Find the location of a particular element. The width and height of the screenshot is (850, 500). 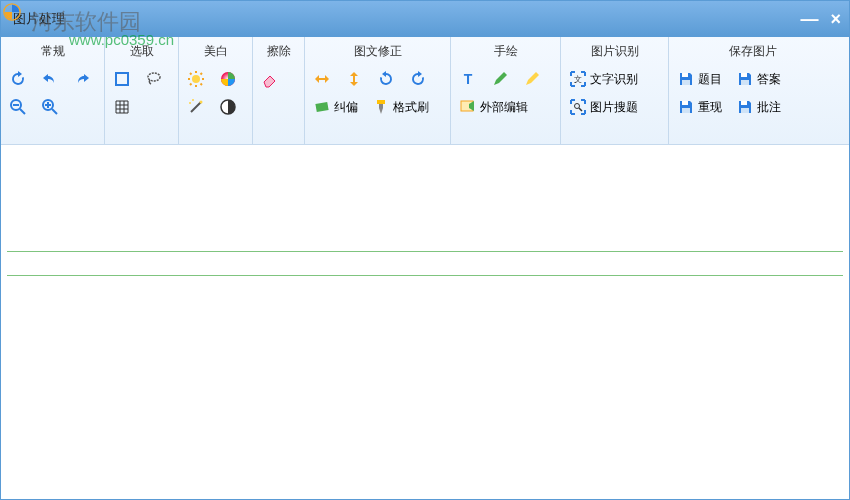

text-recog-label: 文字识别 is located at coordinates (614, 80).